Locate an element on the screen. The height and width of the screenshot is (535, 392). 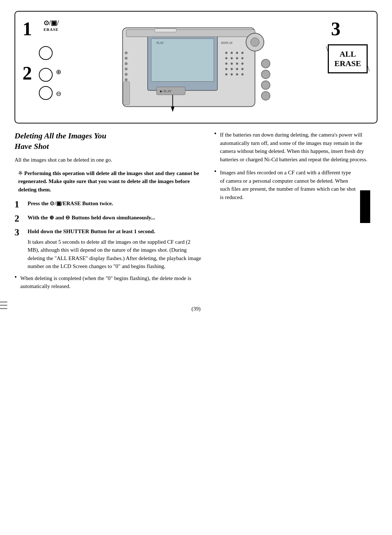
camera-illustration: PLAY DISPLAY ▶ PLAY is located at coordinates (191, 67).